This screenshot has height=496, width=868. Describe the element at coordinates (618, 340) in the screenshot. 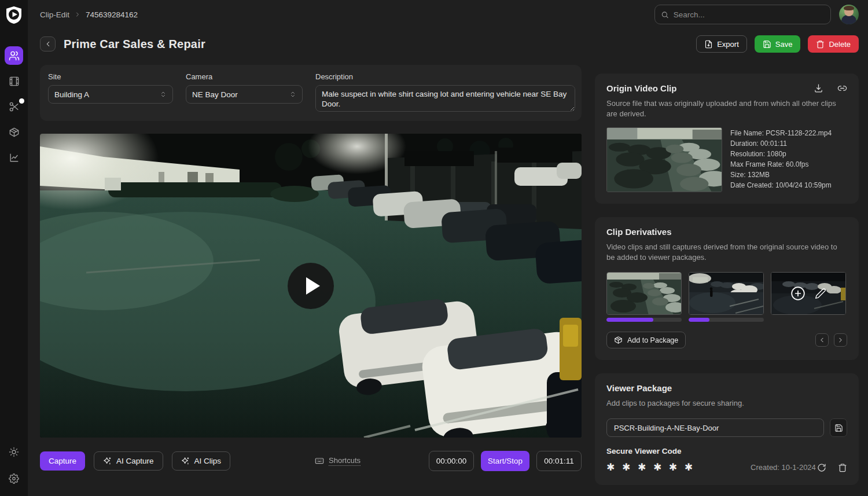

I see `package-icon` at that location.